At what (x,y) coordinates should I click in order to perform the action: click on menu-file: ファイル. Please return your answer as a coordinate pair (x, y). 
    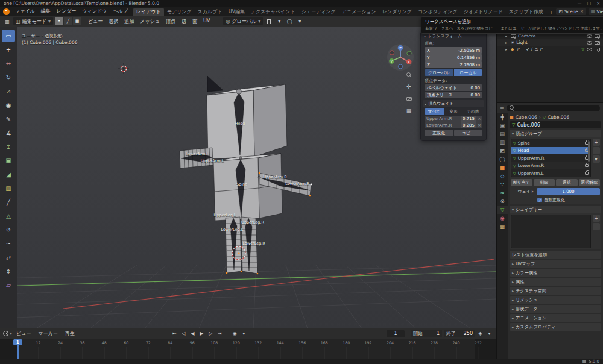
    Looking at the image, I should click on (25, 11).